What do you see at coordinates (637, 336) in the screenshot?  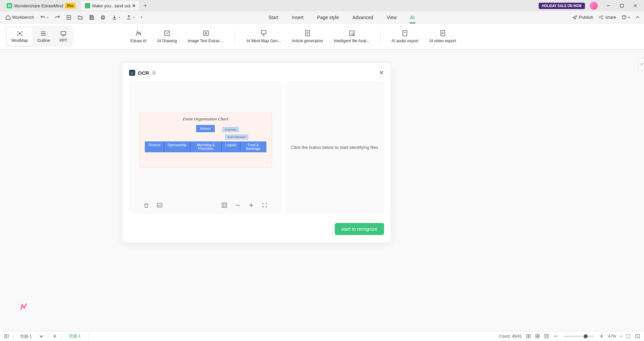 I see `fit-screen-button` at bounding box center [637, 336].